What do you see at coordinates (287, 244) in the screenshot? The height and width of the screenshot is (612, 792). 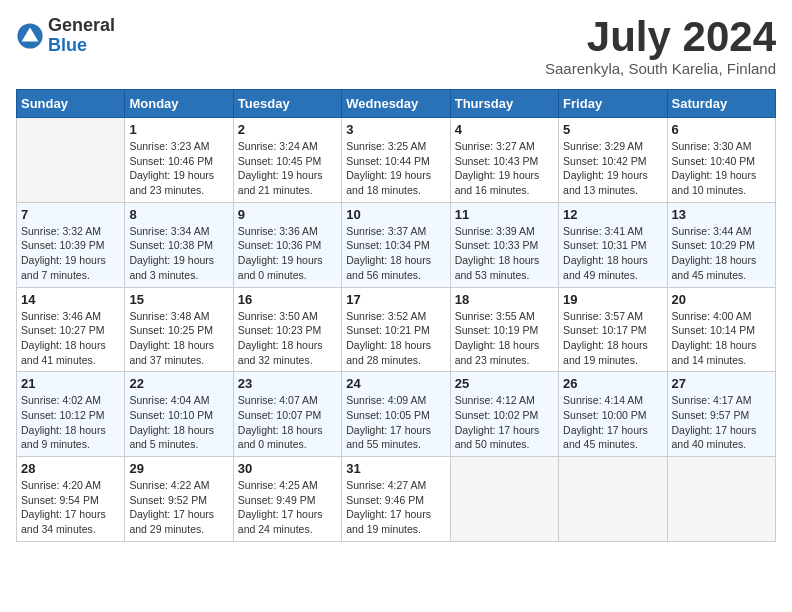 I see `calendar-cell: 9Sunrise: 3:36 AM Sunset: 10:36 PM Dayli…` at bounding box center [287, 244].